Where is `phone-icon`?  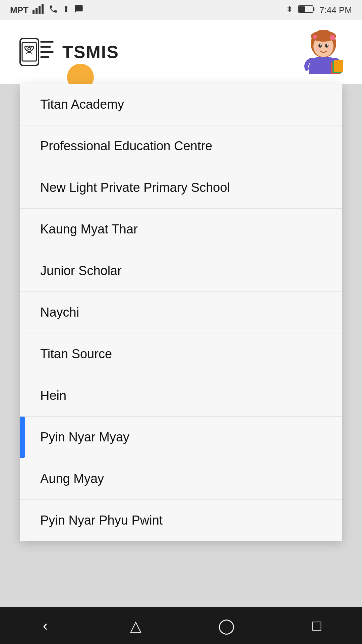 phone-icon is located at coordinates (53, 10).